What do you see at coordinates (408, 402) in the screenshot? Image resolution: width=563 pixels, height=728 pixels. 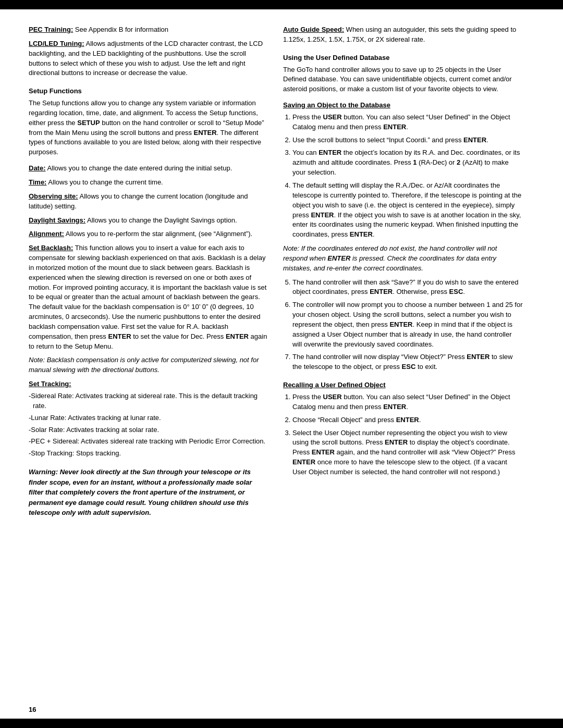 I see `recalling-step-1: Press the USER button. You can also sele…` at bounding box center [408, 402].